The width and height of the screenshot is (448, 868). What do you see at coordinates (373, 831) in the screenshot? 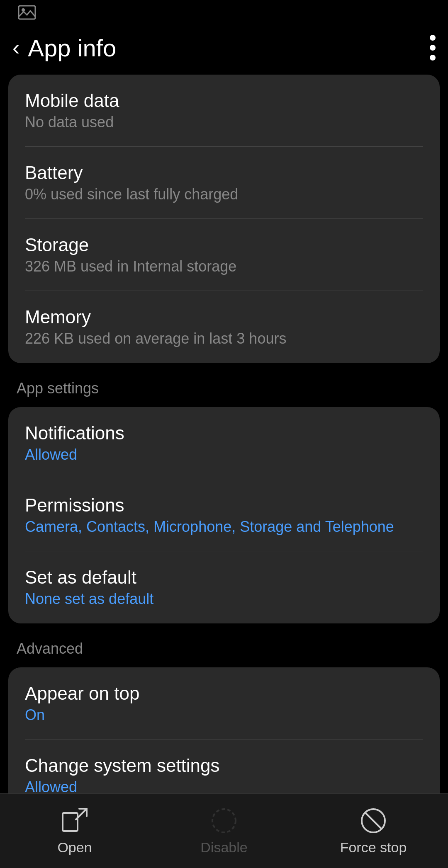
I see `force-stop-button: Force stop` at bounding box center [373, 831].